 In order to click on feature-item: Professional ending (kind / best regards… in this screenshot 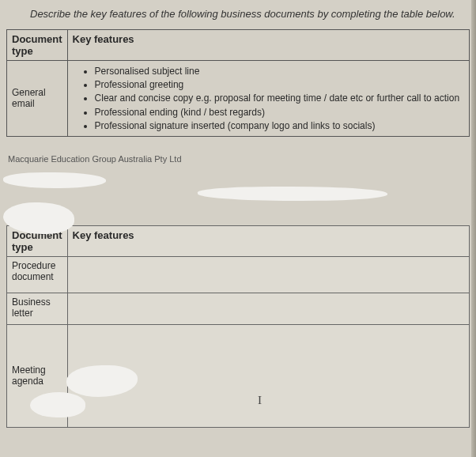, I will do `click(280, 112)`.